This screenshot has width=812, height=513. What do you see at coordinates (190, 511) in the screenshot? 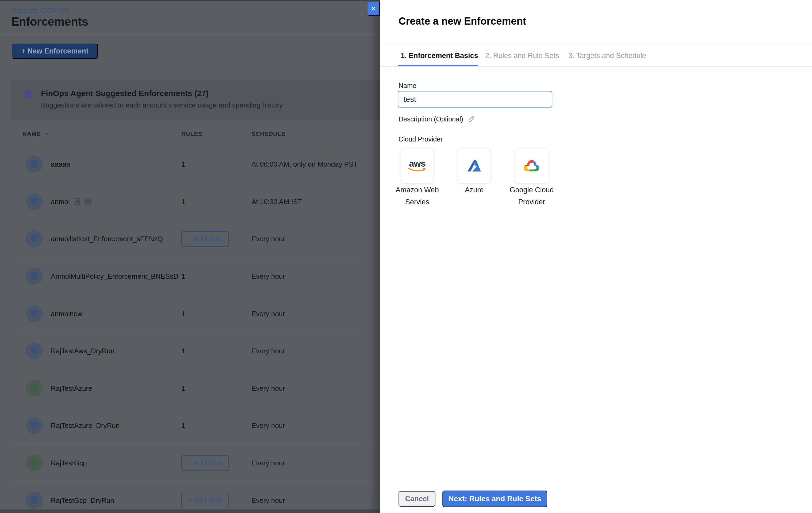
I see `table-bottom-edge` at bounding box center [190, 511].